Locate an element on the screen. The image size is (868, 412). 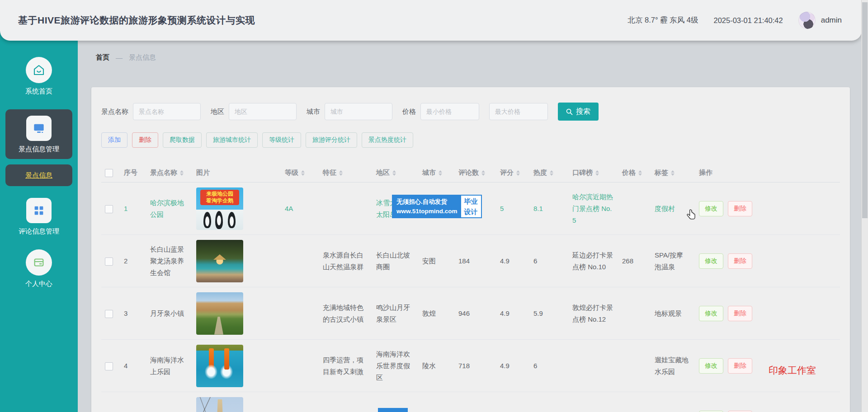
cell-name: 长白山蓝景聚龙汤泉养生会馆 is located at coordinates (170, 261).